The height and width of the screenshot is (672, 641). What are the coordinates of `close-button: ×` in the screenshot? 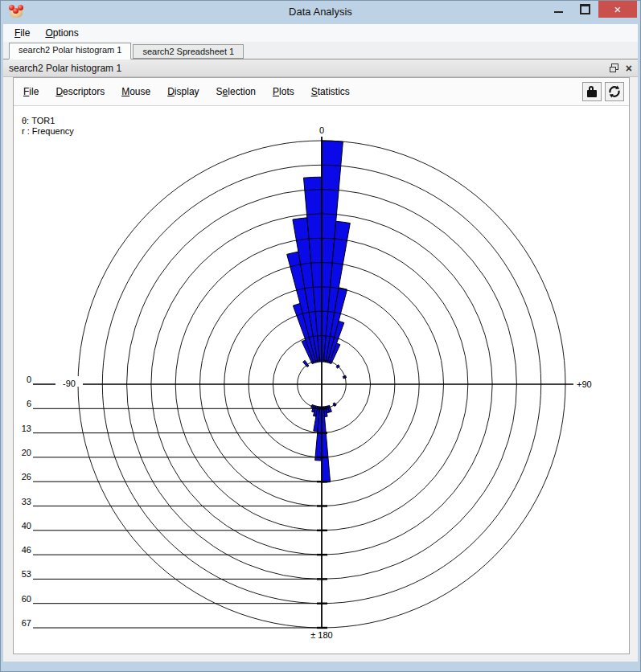 It's located at (618, 10).